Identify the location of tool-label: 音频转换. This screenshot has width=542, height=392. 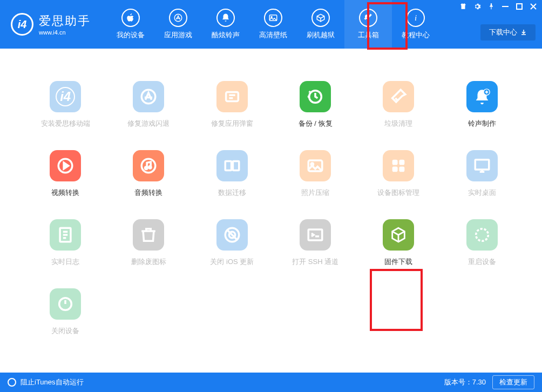
(148, 193).